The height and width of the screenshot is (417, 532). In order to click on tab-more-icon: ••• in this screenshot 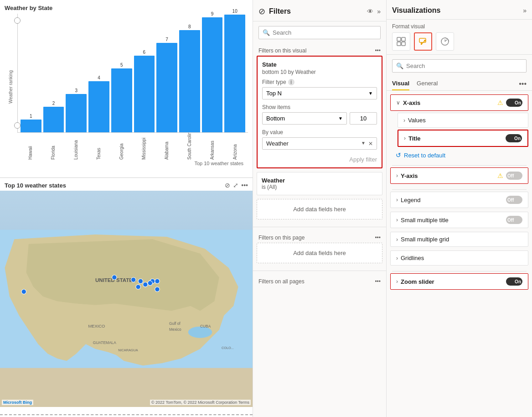, I will do `click(522, 84)`.